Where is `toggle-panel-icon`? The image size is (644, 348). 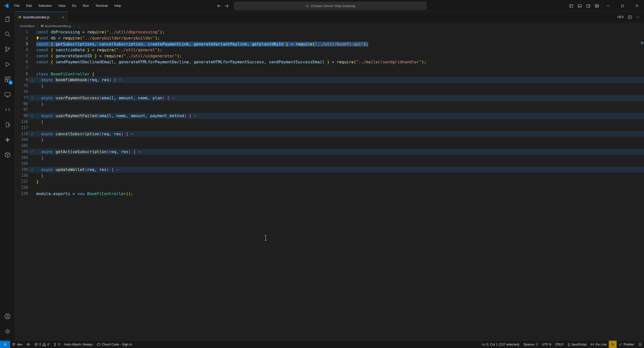
toggle-panel-icon is located at coordinates (580, 6).